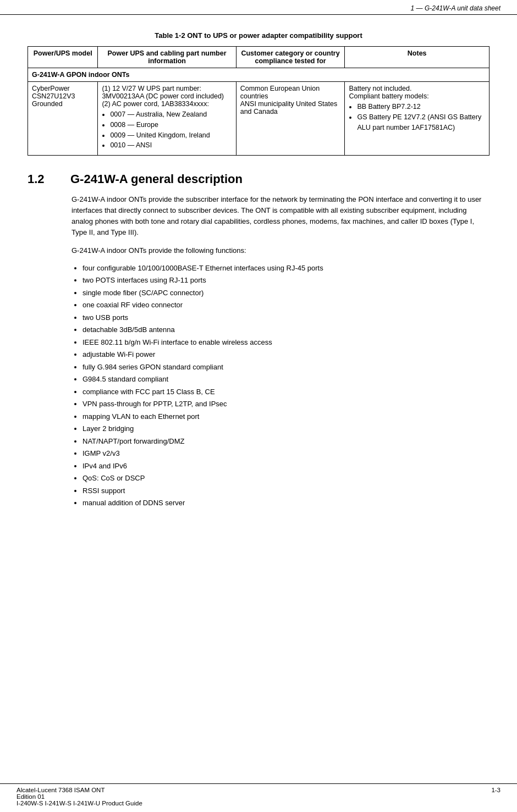  Describe the element at coordinates (286, 429) in the screenshot. I see `function-item-14: Layer 2 bridging` at that location.